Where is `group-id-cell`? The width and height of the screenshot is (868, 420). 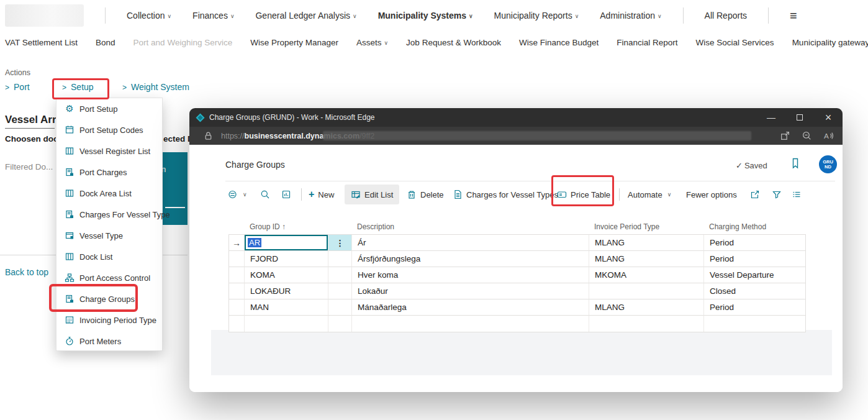 group-id-cell is located at coordinates (287, 324).